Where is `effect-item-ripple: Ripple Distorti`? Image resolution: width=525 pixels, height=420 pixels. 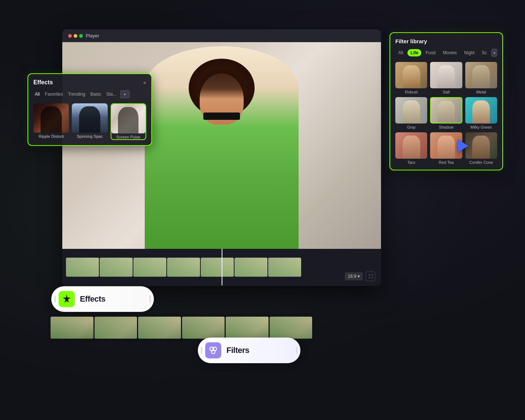
effect-item-ripple: Ripple Distorti is located at coordinates (51, 122).